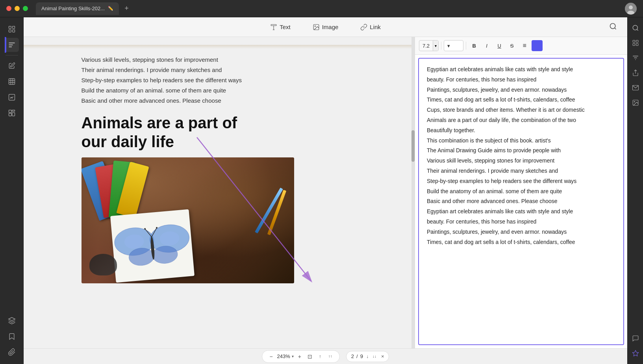 The image size is (643, 364). Describe the element at coordinates (17, 9) in the screenshot. I see `traffic-lights` at that location.